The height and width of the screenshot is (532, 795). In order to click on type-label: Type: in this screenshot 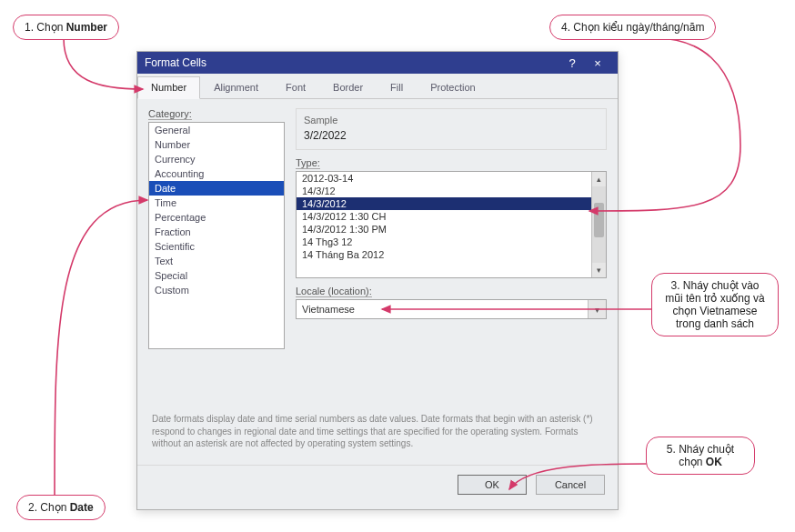, I will do `click(451, 164)`.